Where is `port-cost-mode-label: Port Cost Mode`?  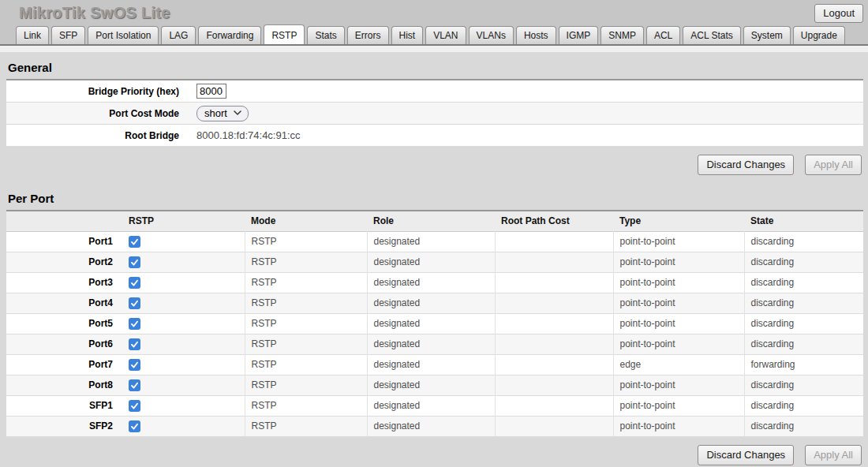 port-cost-mode-label: Port Cost Mode is located at coordinates (93, 114).